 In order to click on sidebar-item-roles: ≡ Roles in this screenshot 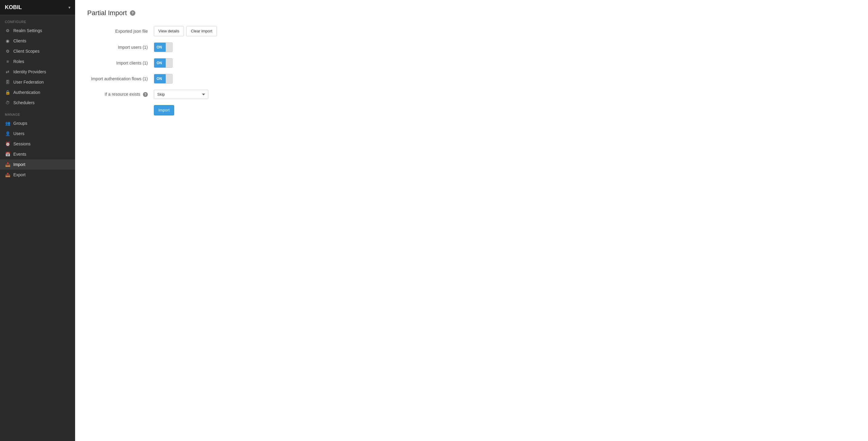, I will do `click(38, 61)`.